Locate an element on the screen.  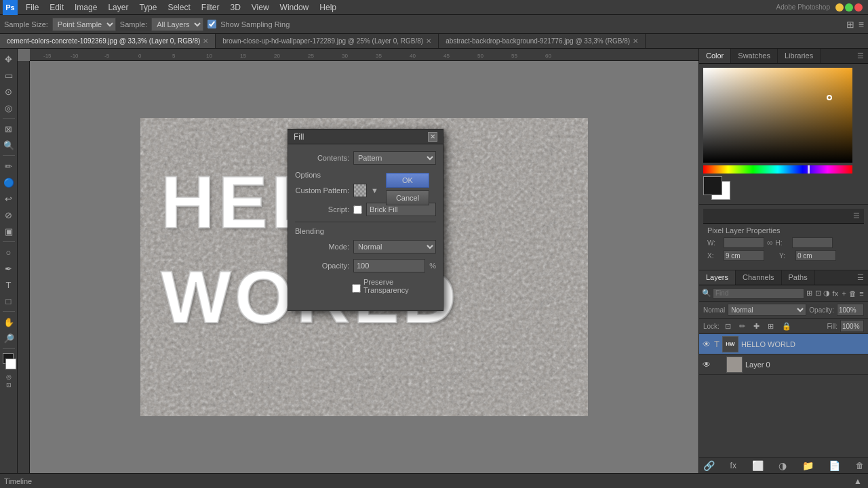
quick-mask-icon: ◎ is located at coordinates (9, 377).